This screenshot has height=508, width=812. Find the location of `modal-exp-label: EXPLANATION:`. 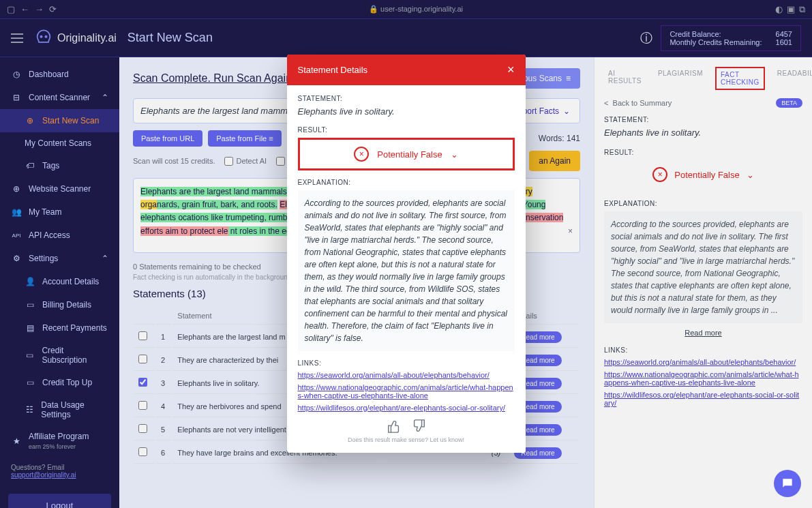

modal-exp-label: EXPLANATION: is located at coordinates (406, 183).